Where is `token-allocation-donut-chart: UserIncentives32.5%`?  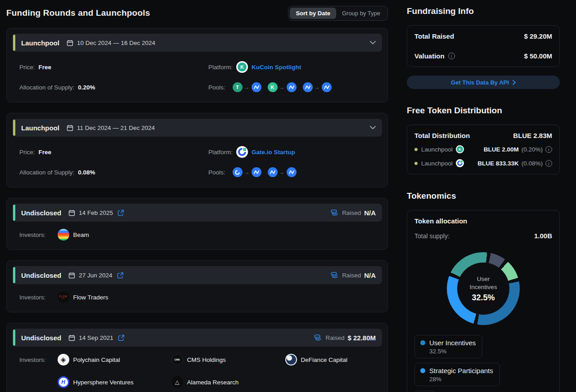
token-allocation-donut-chart: UserIncentives32.5% is located at coordinates (483, 289).